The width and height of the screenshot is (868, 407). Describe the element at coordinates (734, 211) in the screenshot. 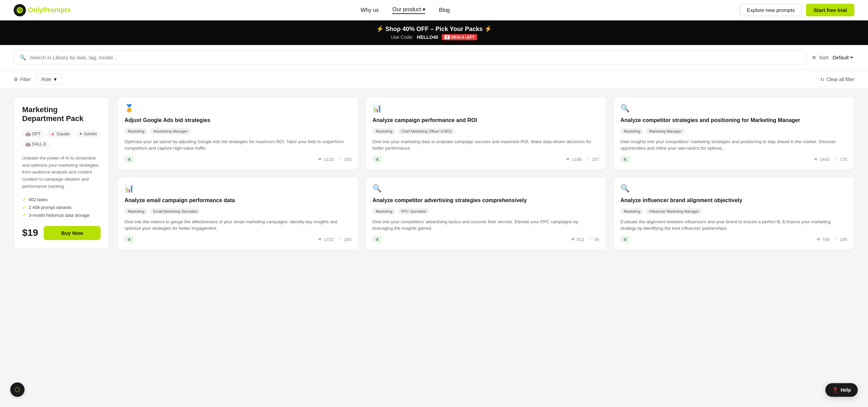

I see `card-6-tags: Marketing Influencer Marketing Manager` at that location.